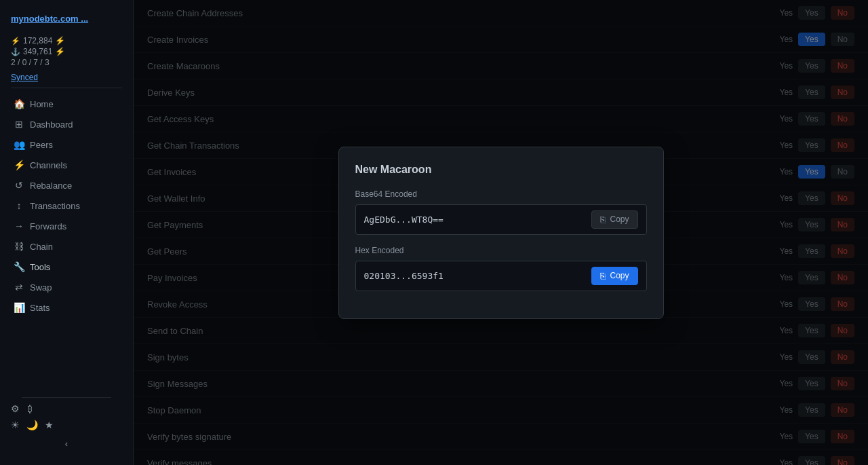 This screenshot has height=465, width=868. Describe the element at coordinates (15, 409) in the screenshot. I see `settings-icon: ⚙` at that location.